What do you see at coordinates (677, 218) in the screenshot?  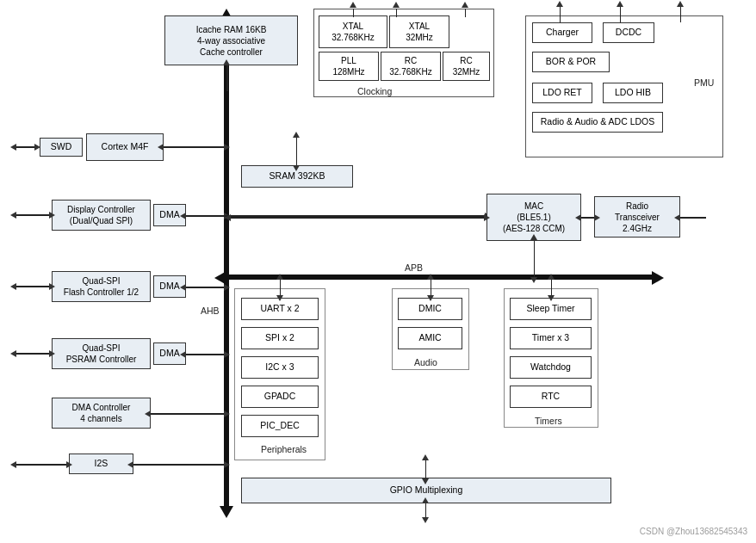 I see `radio-arrow-left` at bounding box center [677, 218].